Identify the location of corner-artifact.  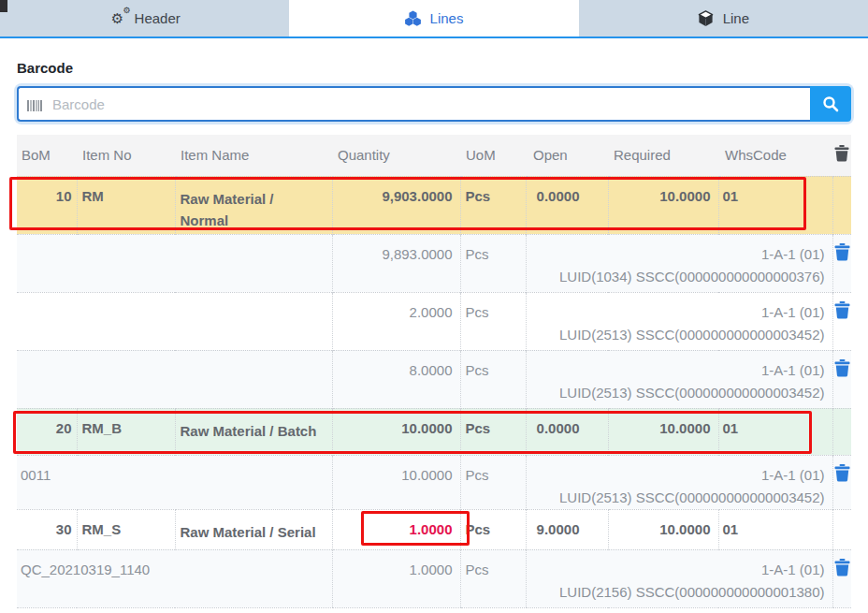
(4, 6).